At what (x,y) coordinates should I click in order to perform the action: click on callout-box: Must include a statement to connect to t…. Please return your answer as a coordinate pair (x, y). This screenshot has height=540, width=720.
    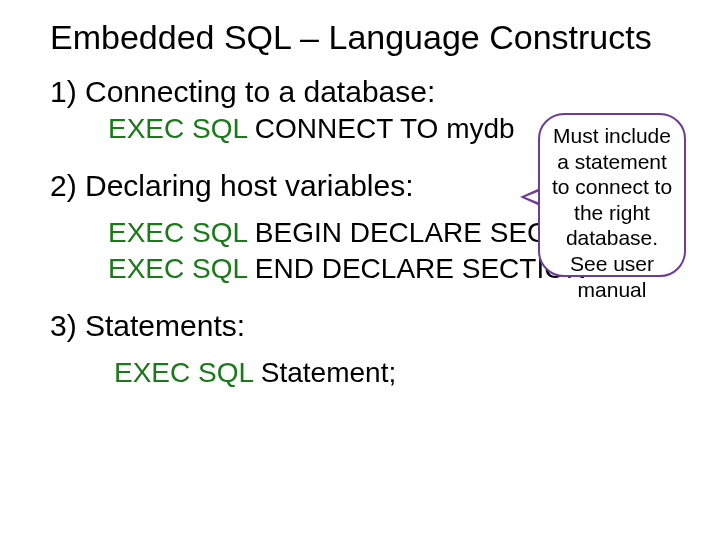
    Looking at the image, I should click on (612, 195).